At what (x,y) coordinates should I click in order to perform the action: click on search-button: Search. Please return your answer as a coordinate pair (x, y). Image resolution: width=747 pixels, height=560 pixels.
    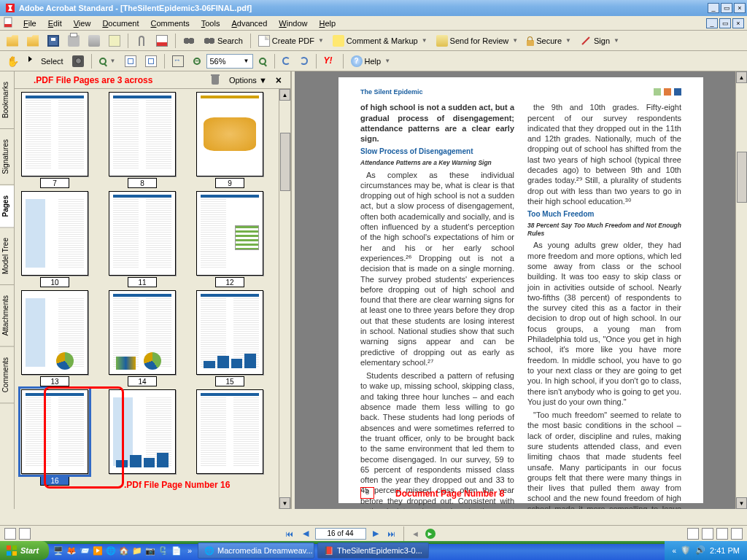
    Looking at the image, I should click on (223, 41).